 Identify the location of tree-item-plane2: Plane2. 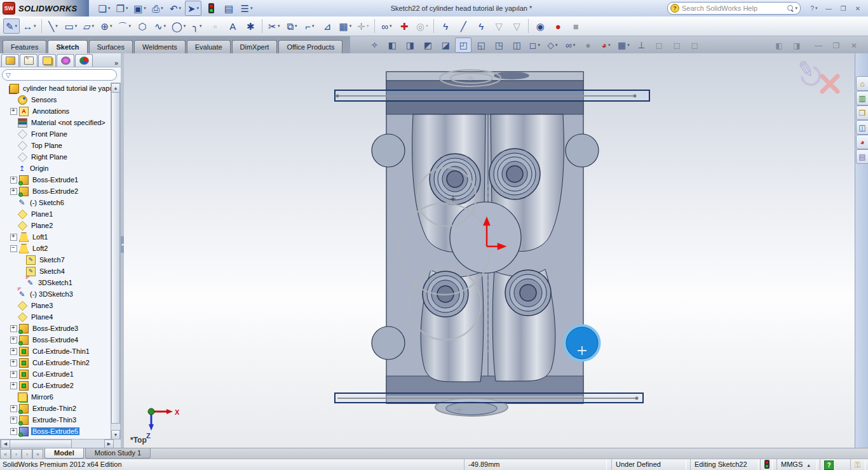
(56, 225).